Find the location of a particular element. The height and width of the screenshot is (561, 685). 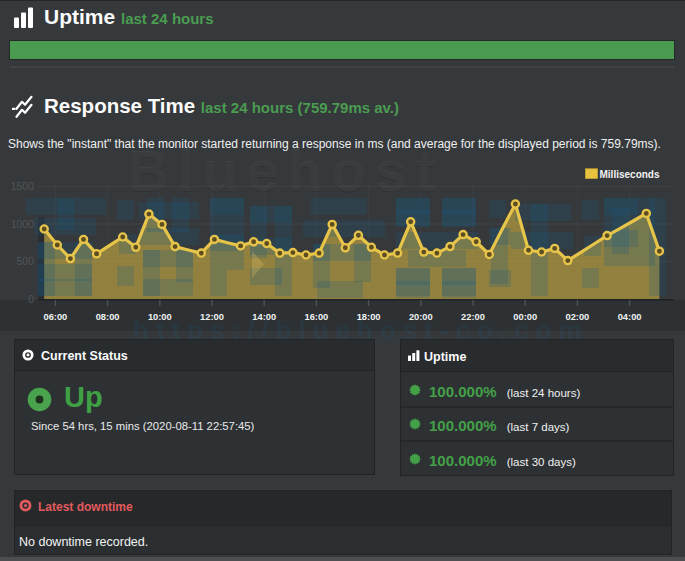

svg-text: 08:00 is located at coordinates (108, 317).